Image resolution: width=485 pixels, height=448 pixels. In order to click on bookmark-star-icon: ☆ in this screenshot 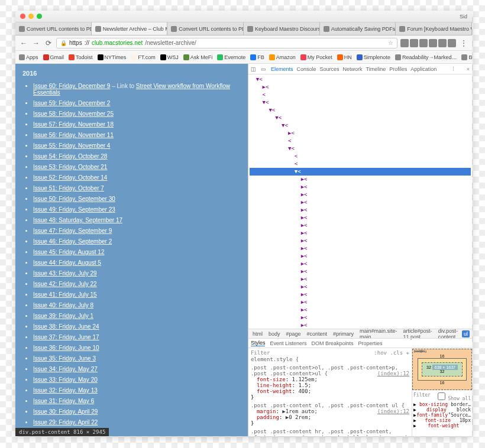, I will do `click(390, 43)`.